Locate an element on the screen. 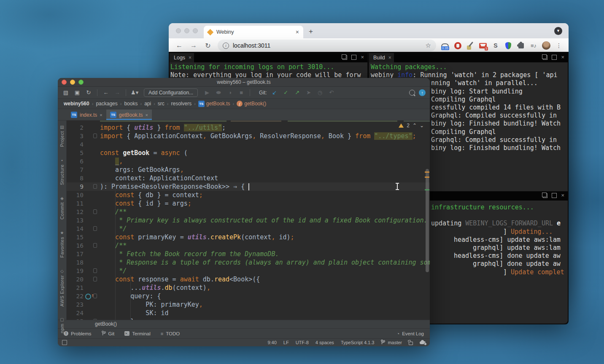 The width and height of the screenshot is (604, 364). tool-window-toggle-icon is located at coordinates (65, 343).